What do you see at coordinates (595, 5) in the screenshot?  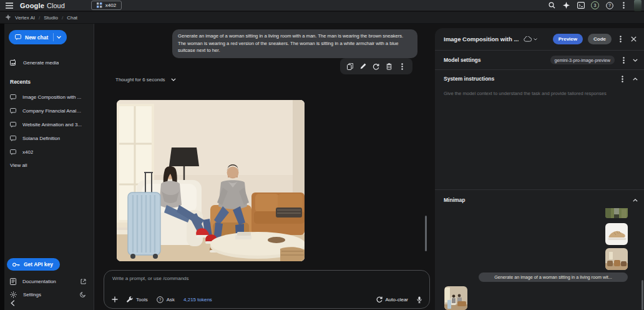 I see `active-sessions-badge: 3` at bounding box center [595, 5].